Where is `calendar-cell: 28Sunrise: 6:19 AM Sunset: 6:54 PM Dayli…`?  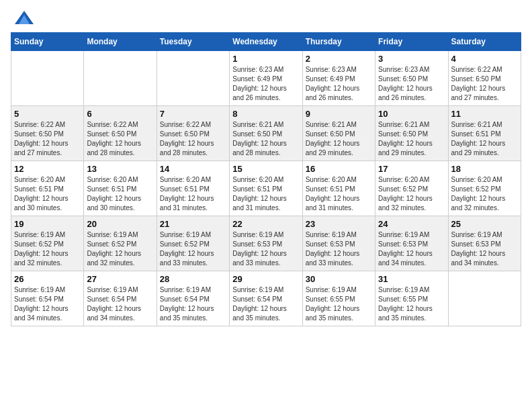
calendar-cell: 28Sunrise: 6:19 AM Sunset: 6:54 PM Dayli… is located at coordinates (193, 299).